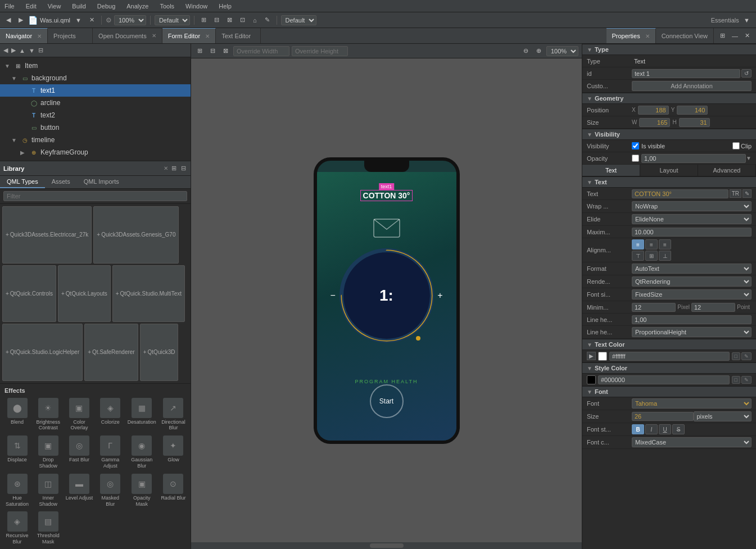  What do you see at coordinates (96, 196) in the screenshot?
I see `library-filter-input` at bounding box center [96, 196].